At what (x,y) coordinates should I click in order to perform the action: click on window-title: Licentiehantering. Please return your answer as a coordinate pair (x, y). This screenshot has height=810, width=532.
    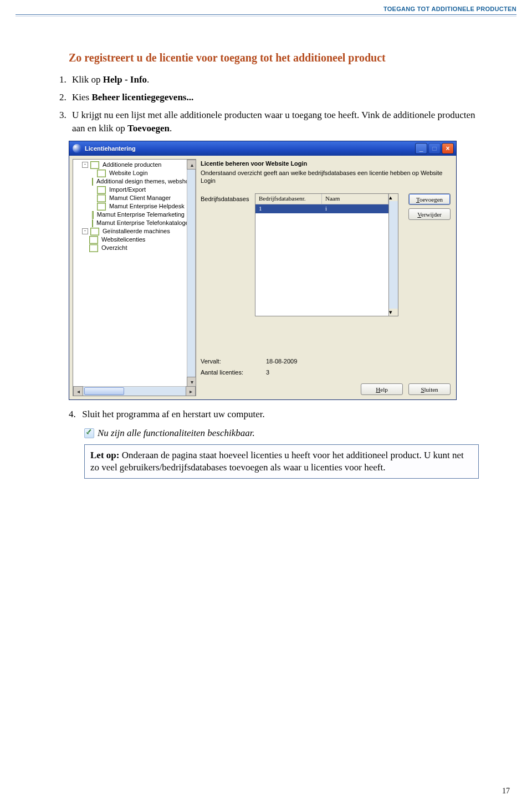
    Looking at the image, I should click on (250, 148).